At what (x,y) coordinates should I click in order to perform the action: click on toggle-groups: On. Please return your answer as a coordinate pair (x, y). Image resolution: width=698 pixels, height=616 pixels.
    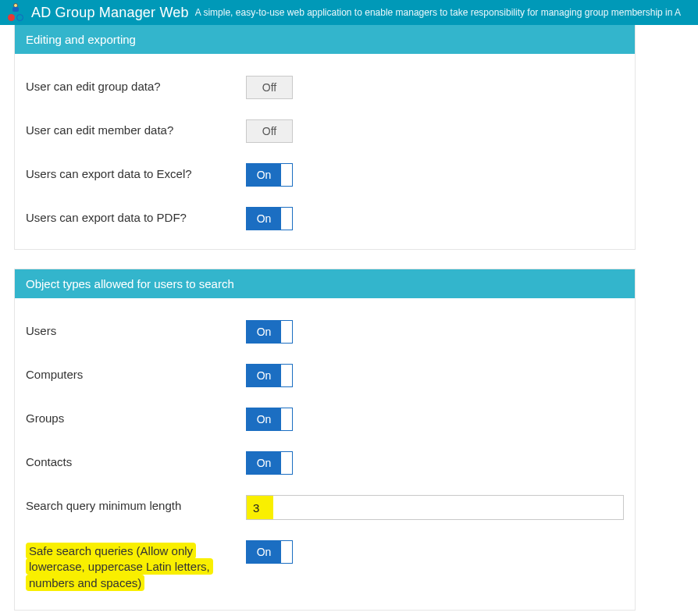
    Looking at the image, I should click on (269, 419).